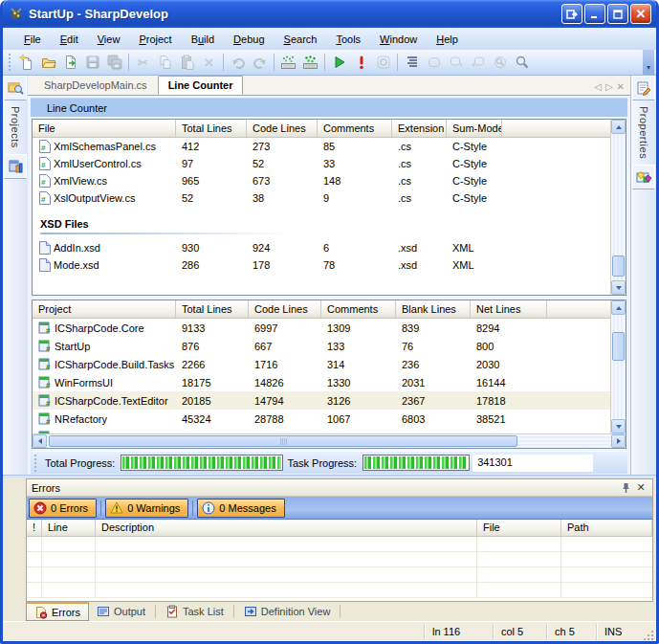 This screenshot has width=659, height=644. I want to click on menu-project: Project, so click(155, 38).